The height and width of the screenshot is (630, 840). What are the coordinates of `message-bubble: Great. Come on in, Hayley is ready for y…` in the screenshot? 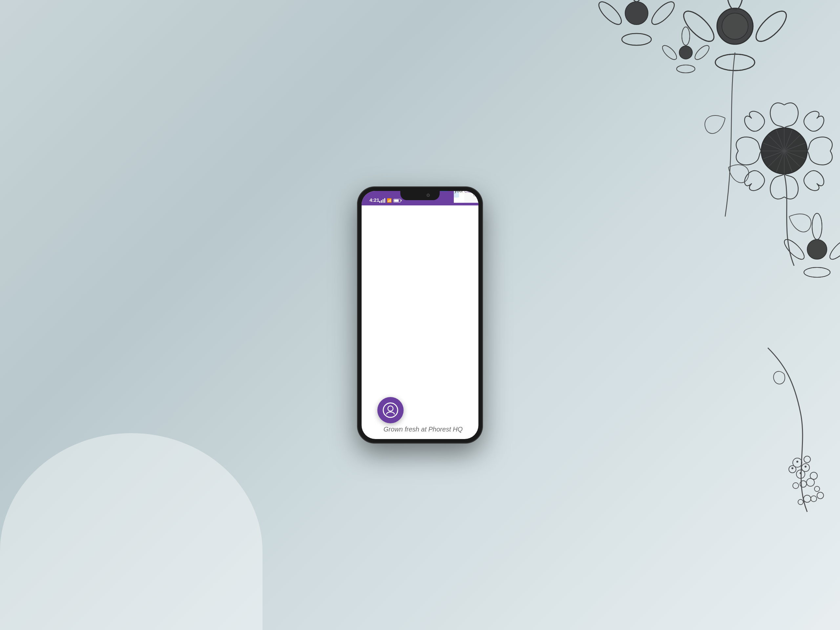 It's located at (456, 194).